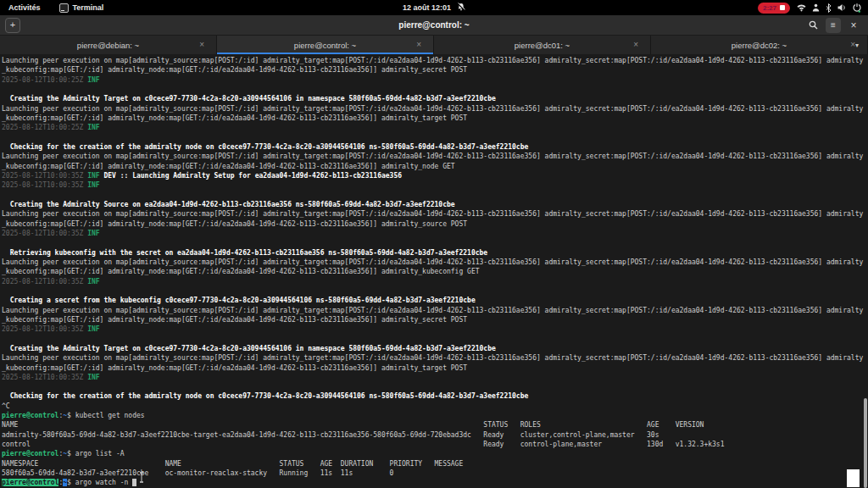 This screenshot has height=488, width=868. Describe the element at coordinates (829, 8) in the screenshot. I see `system-status-area` at that location.